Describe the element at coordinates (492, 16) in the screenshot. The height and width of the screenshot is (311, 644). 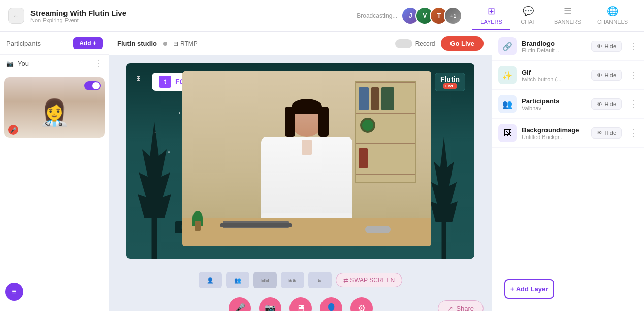
I see `tab-layers: ⊞ LAYERS` at that location.